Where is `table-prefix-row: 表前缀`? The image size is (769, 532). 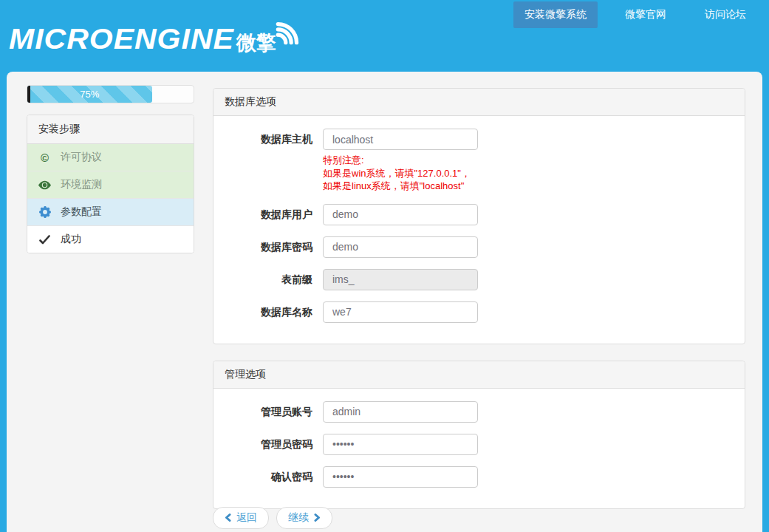
table-prefix-row: 表前缀 is located at coordinates (479, 279).